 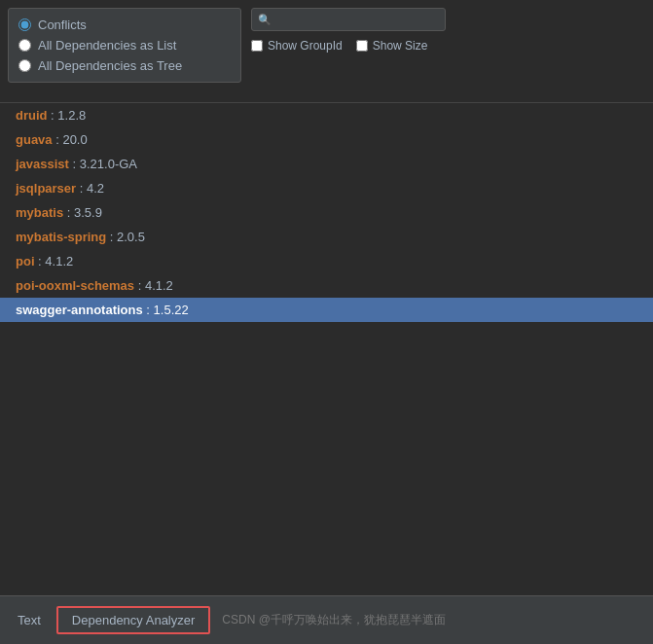 What do you see at coordinates (165, 309) in the screenshot?
I see `dep-version: : 1.5.22` at bounding box center [165, 309].